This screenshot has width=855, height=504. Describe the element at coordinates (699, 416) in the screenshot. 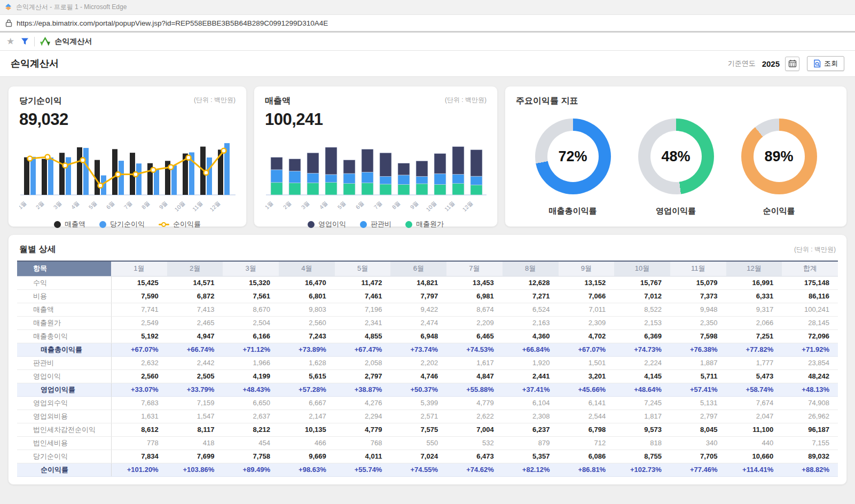

I see `table-cell: 2,797` at that location.